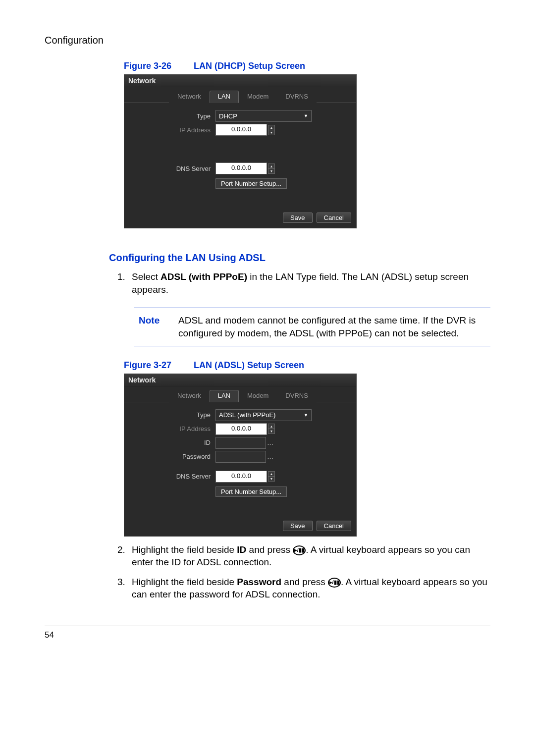 The height and width of the screenshot is (756, 535). I want to click on figure26-title: LAN (DHCP) Setup Screen, so click(250, 66).